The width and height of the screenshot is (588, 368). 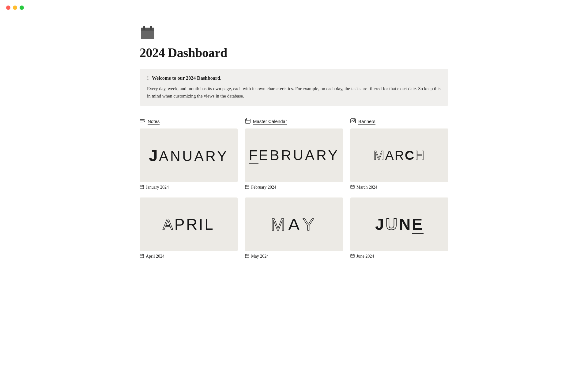 I want to click on june-wrapper: J U N E June 2024, so click(x=399, y=228).